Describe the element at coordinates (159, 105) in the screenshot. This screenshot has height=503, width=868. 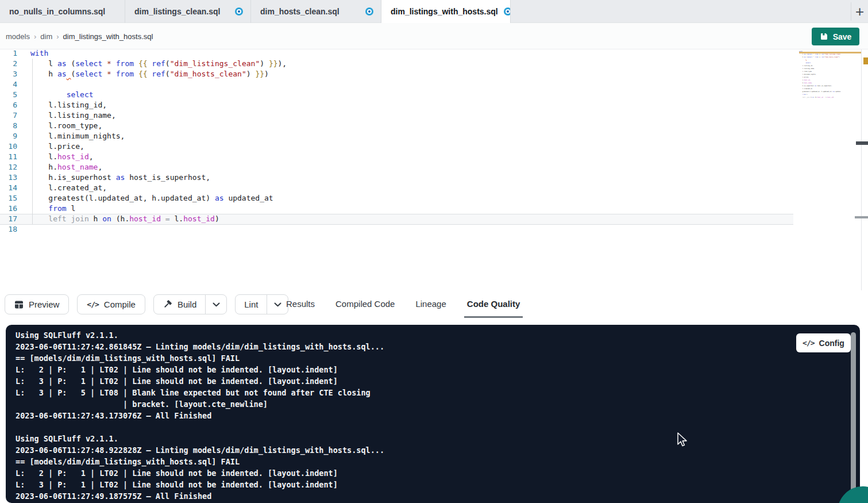
I see `code-line: l.listing_id,` at that location.